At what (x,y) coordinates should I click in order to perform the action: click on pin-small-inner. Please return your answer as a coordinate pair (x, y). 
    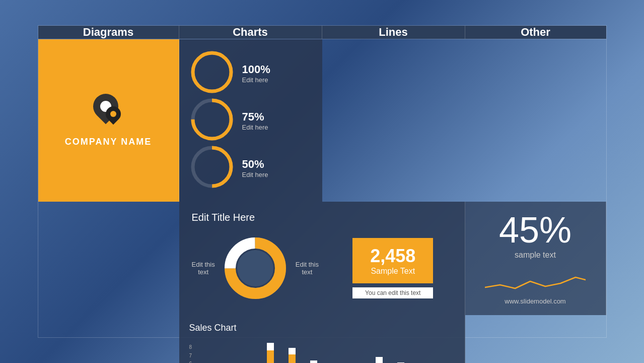
    Looking at the image, I should click on (113, 114).